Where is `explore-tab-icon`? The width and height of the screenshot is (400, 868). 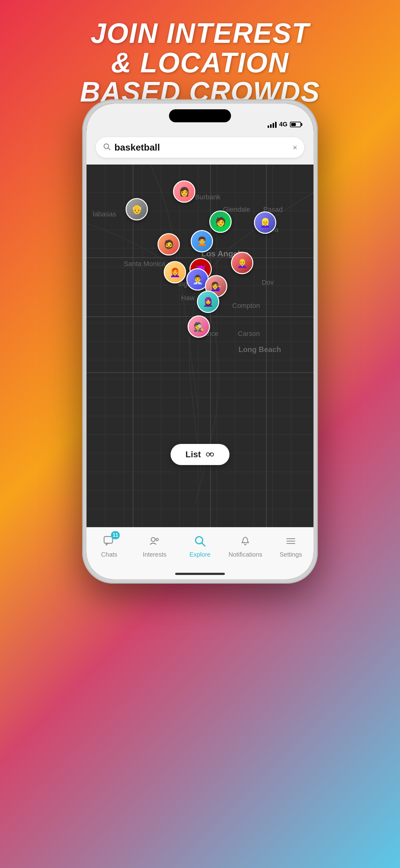 explore-tab-icon is located at coordinates (200, 541).